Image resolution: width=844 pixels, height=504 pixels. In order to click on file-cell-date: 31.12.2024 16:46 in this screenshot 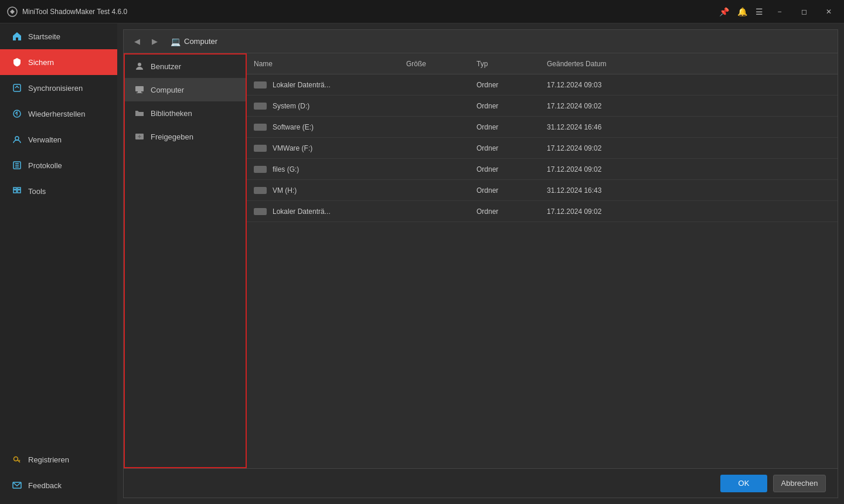, I will do `click(689, 127)`.